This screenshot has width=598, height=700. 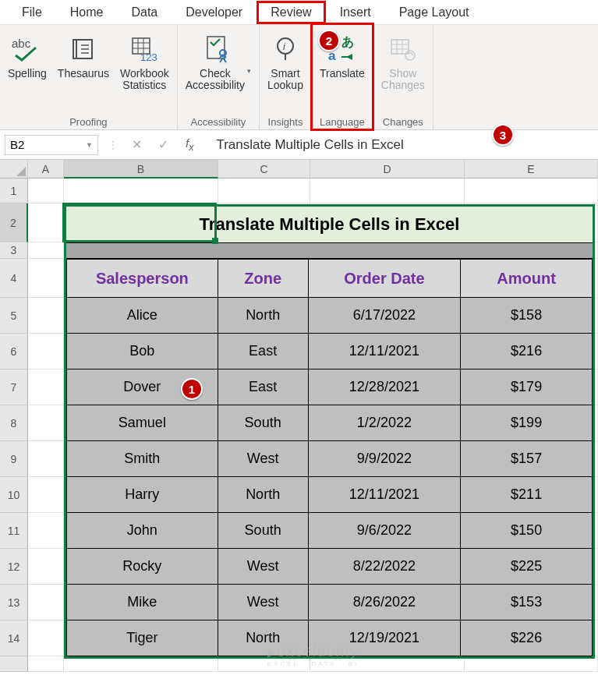 What do you see at coordinates (142, 352) in the screenshot?
I see `table-data-cell: Bob` at bounding box center [142, 352].